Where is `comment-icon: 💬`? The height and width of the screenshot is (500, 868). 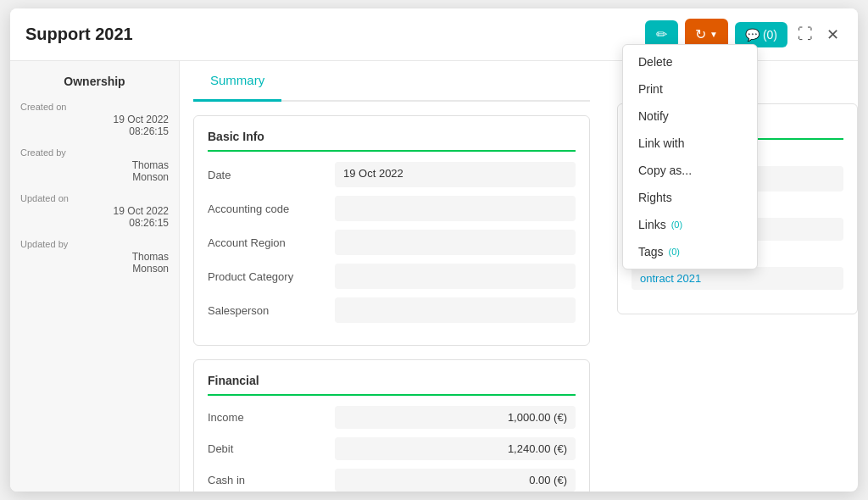
comment-icon: 💬 is located at coordinates (753, 35).